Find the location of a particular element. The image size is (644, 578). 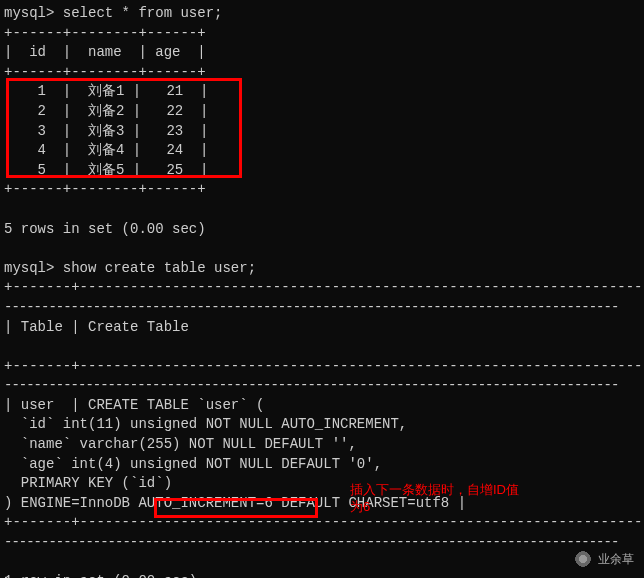

wechat-icon is located at coordinates (583, 559).